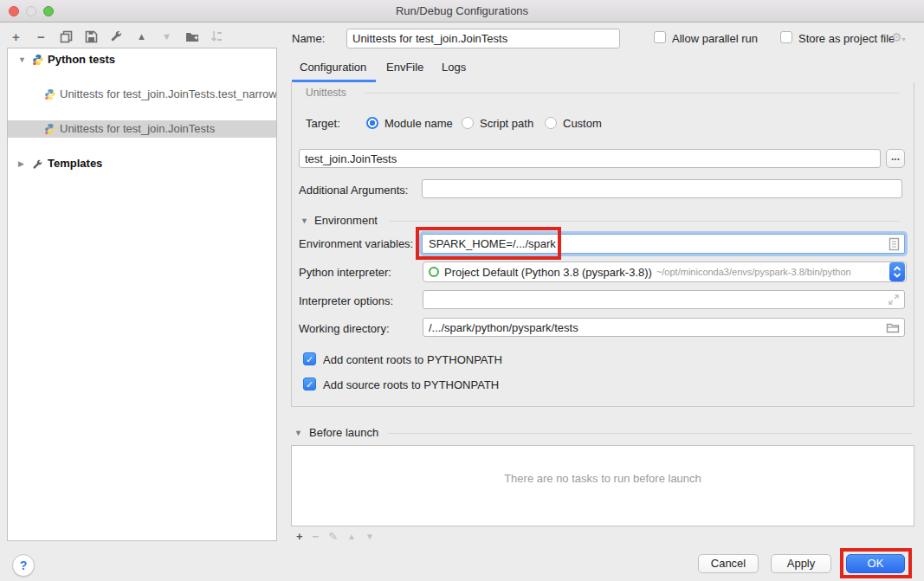 The height and width of the screenshot is (581, 924). Describe the element at coordinates (847, 38) in the screenshot. I see `store-as-project-file-label: Store as project file` at that location.